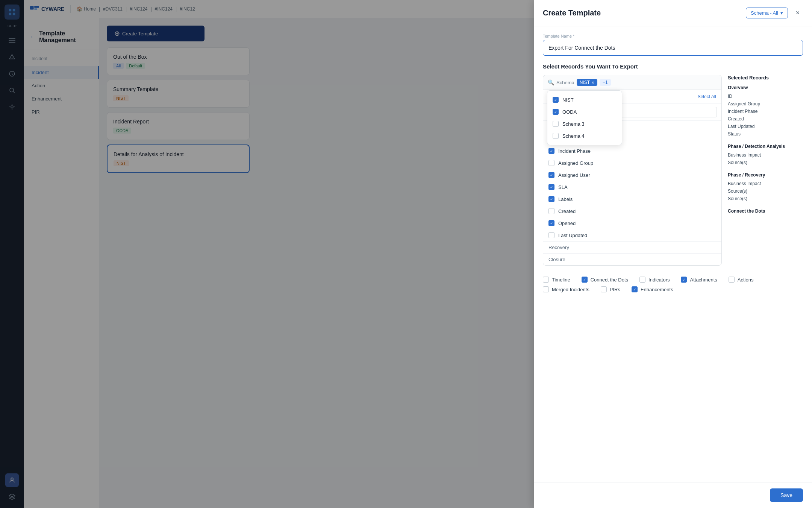 This screenshot has width=812, height=508. I want to click on records-left-panel: 🔍 Schema NIST ✕ +1 ✓ NIST, so click(632, 170).